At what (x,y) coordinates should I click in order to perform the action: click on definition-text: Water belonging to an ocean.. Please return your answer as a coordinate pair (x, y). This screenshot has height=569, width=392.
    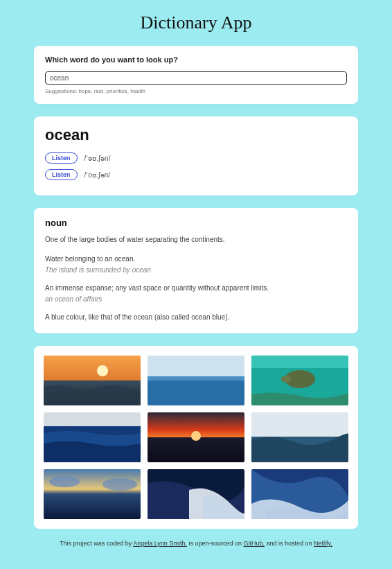
    Looking at the image, I should click on (196, 259).